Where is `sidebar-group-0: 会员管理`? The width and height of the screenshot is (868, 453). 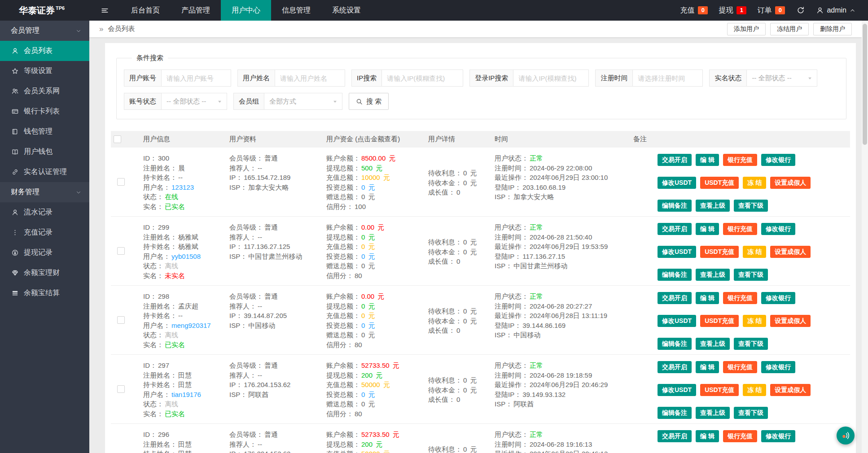 sidebar-group-0: 会员管理 is located at coordinates (45, 30).